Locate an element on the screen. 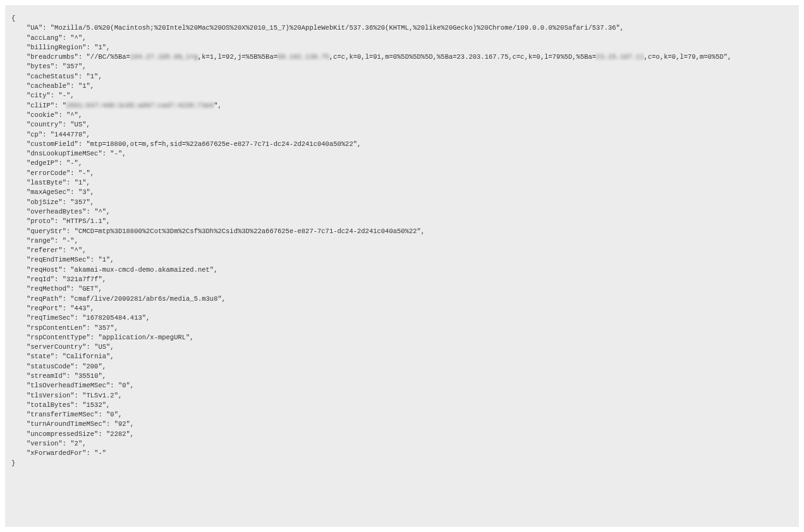  json-entry-billingRegion: "billingRegion": "1", is located at coordinates (402, 48).